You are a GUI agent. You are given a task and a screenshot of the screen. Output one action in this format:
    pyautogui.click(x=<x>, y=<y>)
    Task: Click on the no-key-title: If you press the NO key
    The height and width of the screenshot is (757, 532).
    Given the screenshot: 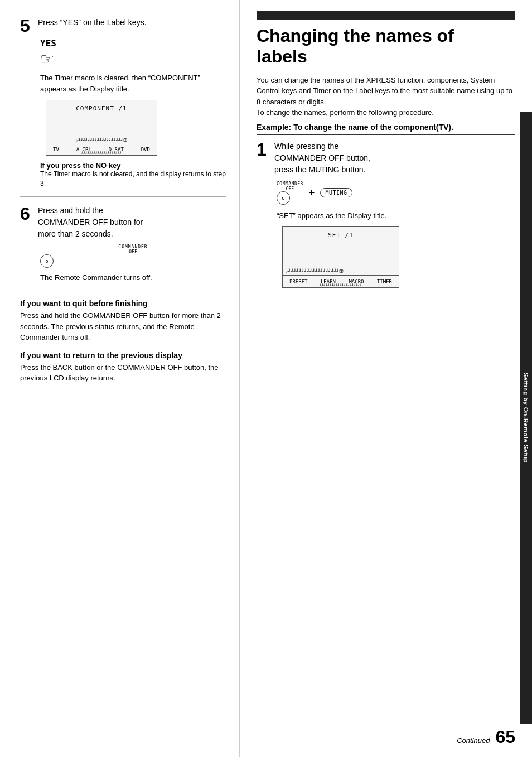 What is the action you would take?
    pyautogui.click(x=80, y=165)
    